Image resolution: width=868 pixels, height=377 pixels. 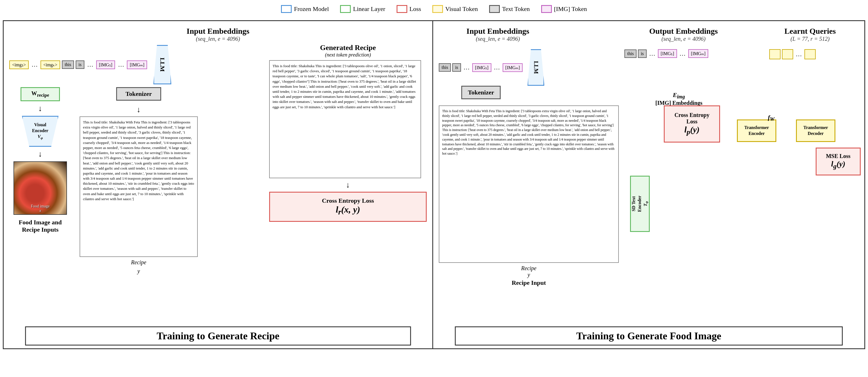 I want to click on right-learnt-queries-subheading: (L = 77, r = 512), so click(x=810, y=39).